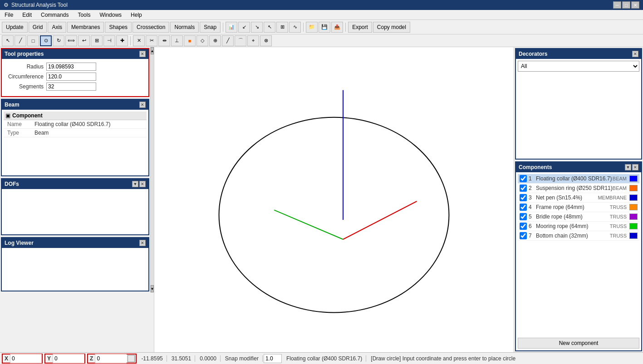 The height and width of the screenshot is (364, 643). What do you see at coordinates (109, 41) in the screenshot?
I see `tool-split: ⊣` at bounding box center [109, 41].